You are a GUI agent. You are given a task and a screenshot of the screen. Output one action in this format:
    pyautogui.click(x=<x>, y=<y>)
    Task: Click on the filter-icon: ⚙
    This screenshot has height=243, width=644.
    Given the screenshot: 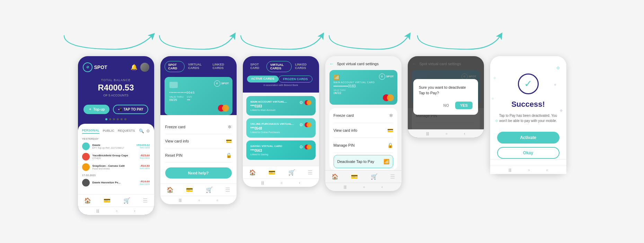 What is the action you would take?
    pyautogui.click(x=148, y=131)
    